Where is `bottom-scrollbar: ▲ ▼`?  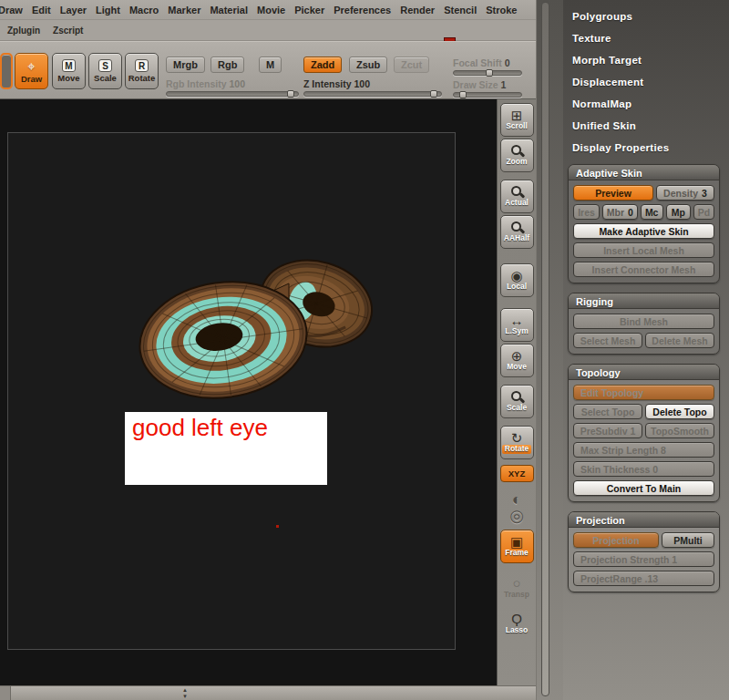
bottom-scrollbar: ▲ ▼ is located at coordinates (268, 693).